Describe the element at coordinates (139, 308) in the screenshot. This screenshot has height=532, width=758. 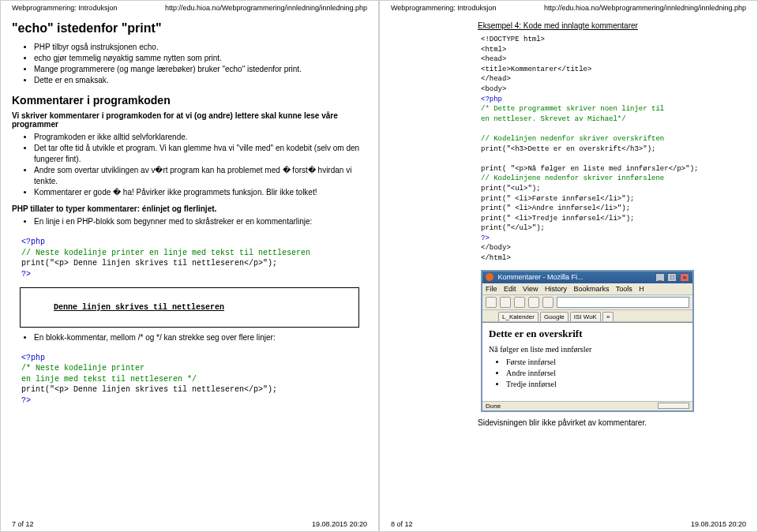
I see `output-line: Denne linjen skrives til nettleseren` at that location.